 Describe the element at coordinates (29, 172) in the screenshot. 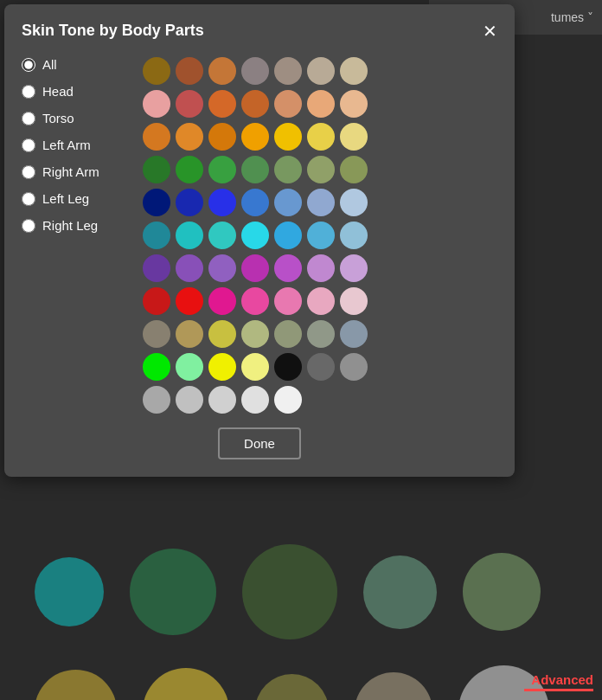

I see `radio-right-arm` at that location.